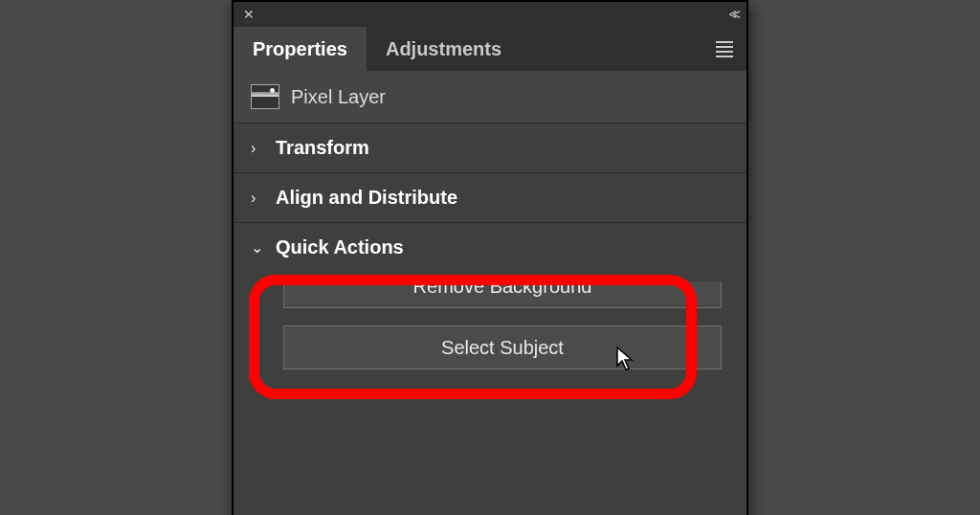 The width and height of the screenshot is (980, 515). I want to click on section-label: Transform, so click(323, 147).